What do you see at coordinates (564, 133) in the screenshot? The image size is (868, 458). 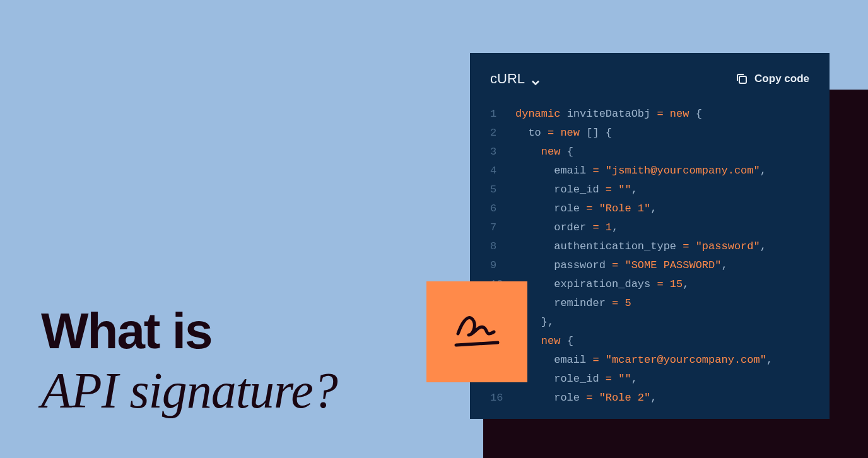 I see `code-content: to = new [] {` at bounding box center [564, 133].